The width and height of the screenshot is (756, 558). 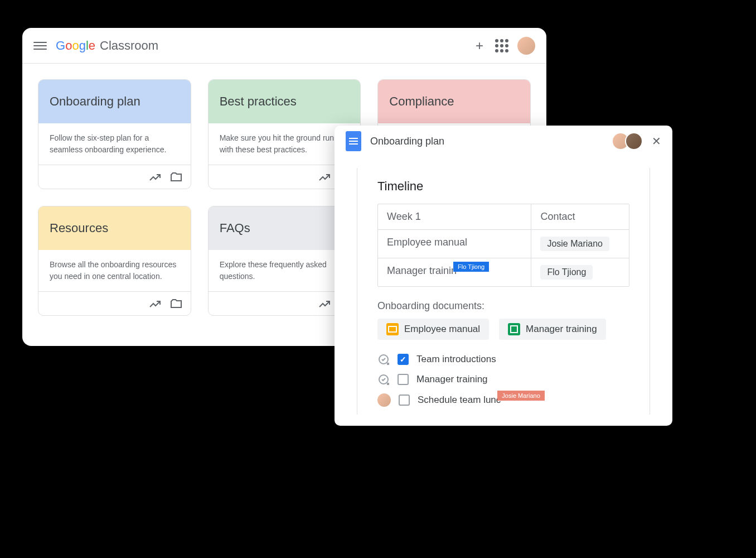 What do you see at coordinates (502, 46) in the screenshot?
I see `google-apps-icon` at bounding box center [502, 46].